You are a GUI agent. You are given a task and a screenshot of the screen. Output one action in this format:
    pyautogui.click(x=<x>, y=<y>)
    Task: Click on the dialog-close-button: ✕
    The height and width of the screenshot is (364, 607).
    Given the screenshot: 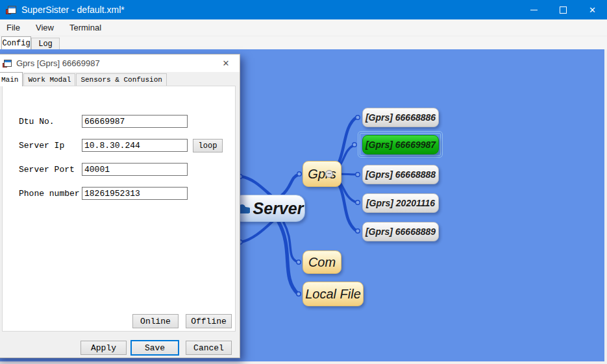 What is the action you would take?
    pyautogui.click(x=226, y=64)
    